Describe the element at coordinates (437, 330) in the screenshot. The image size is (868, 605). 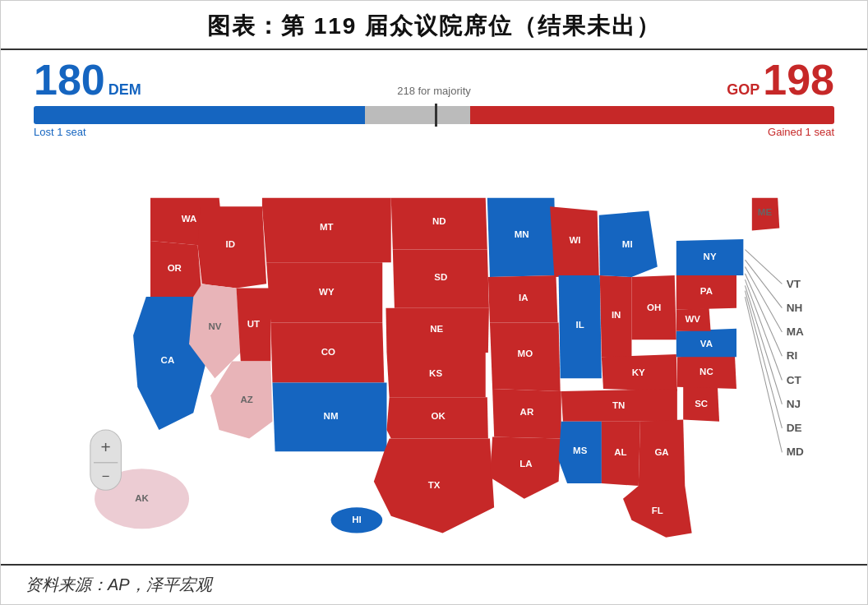
I see `state-ne` at that location.